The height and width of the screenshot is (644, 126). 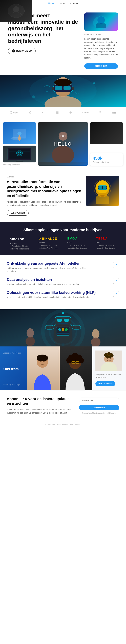 What do you see at coordinates (63, 296) in the screenshot?
I see `service-item-3: Oplossingen voor natuurlijke taalverwerk…` at bounding box center [63, 296].